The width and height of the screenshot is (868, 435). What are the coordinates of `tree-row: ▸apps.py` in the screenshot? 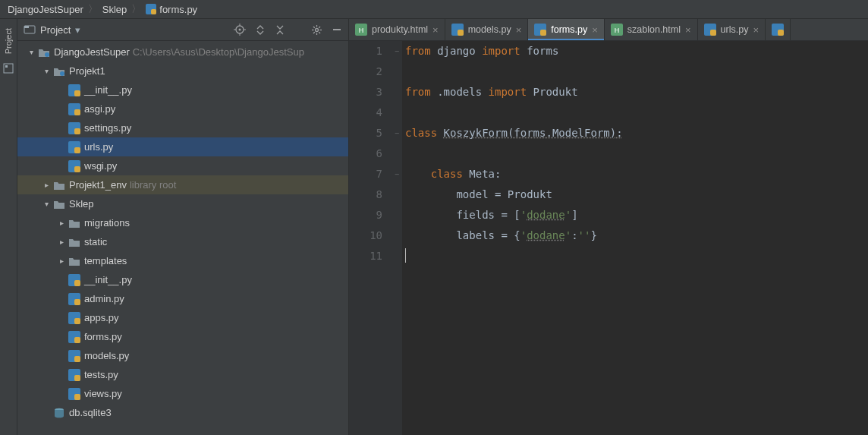 It's located at (183, 317).